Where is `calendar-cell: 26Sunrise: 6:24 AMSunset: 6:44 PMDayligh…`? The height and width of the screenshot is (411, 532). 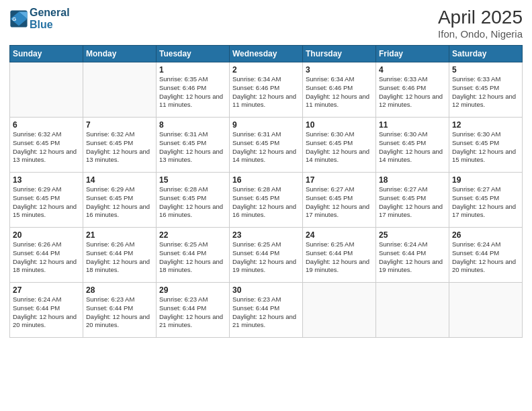
calendar-cell: 26Sunrise: 6:24 AMSunset: 6:44 PMDayligh… is located at coordinates (486, 255).